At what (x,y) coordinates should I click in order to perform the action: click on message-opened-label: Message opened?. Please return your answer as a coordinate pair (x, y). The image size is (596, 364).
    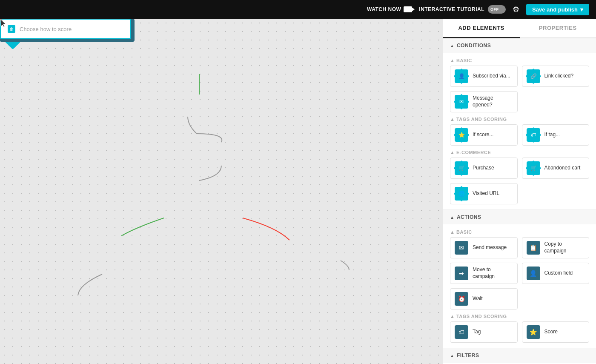
    Looking at the image, I should click on (493, 101).